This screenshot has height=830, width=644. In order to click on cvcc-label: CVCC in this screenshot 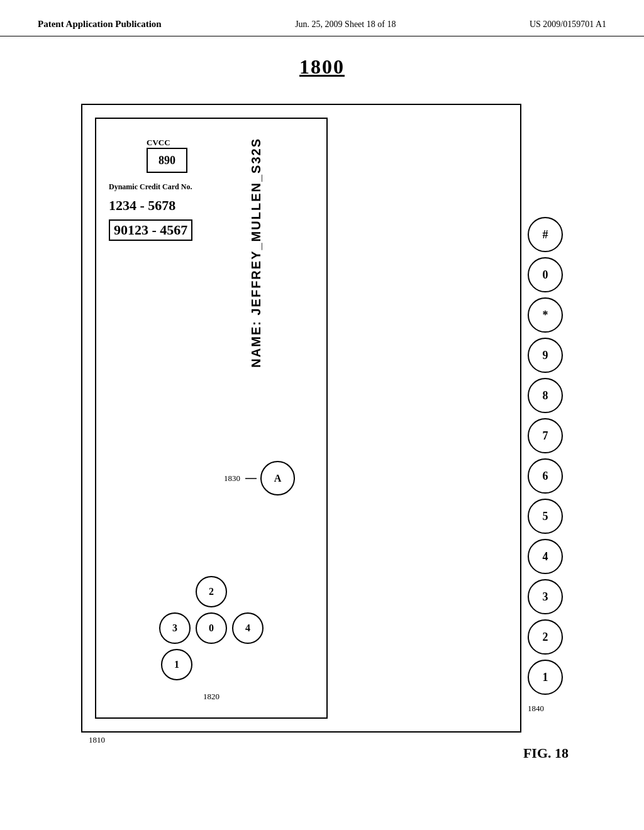, I will do `click(170, 143)`.